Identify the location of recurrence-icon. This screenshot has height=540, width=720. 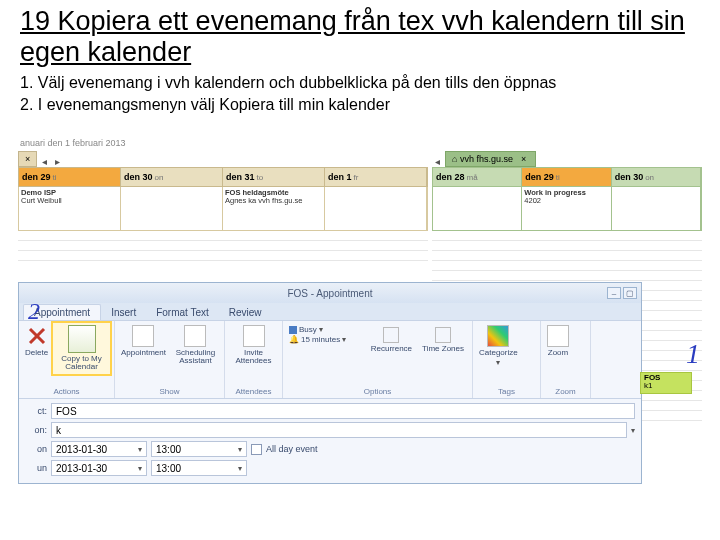
(391, 335).